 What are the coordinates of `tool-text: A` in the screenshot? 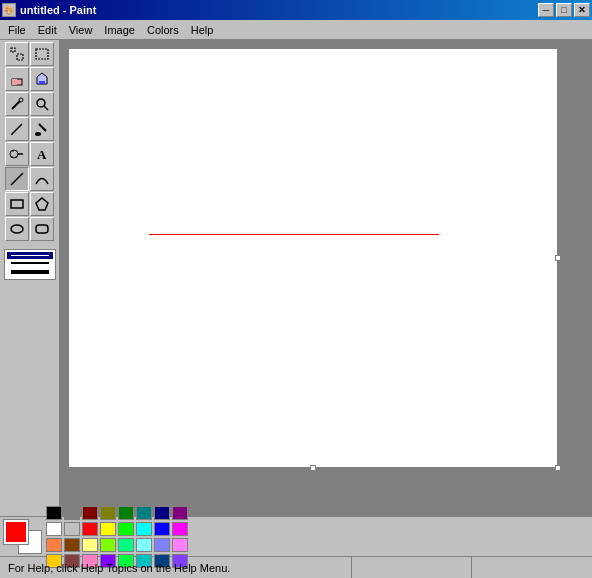 It's located at (42, 154).